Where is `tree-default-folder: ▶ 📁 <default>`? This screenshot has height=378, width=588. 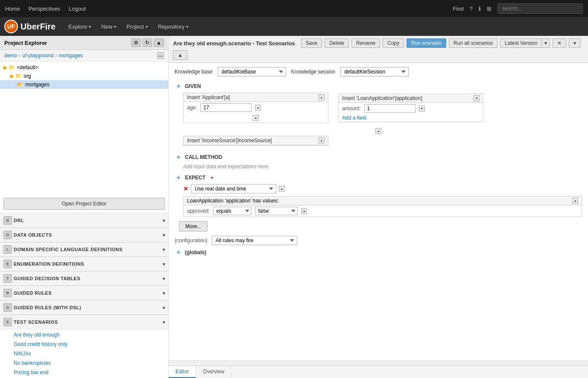 tree-default-folder: ▶ 📁 <default> is located at coordinates (84, 67).